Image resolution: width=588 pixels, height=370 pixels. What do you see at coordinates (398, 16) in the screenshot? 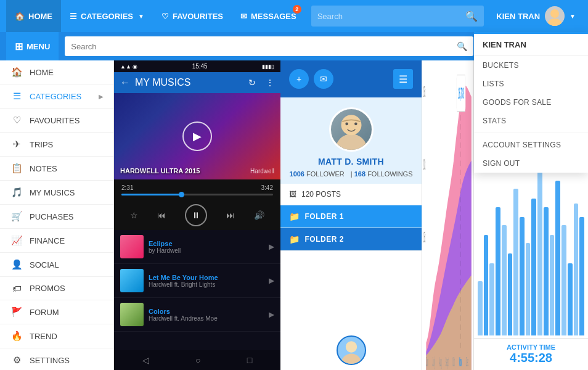
I see `top-search-container: 🔍` at bounding box center [398, 16].